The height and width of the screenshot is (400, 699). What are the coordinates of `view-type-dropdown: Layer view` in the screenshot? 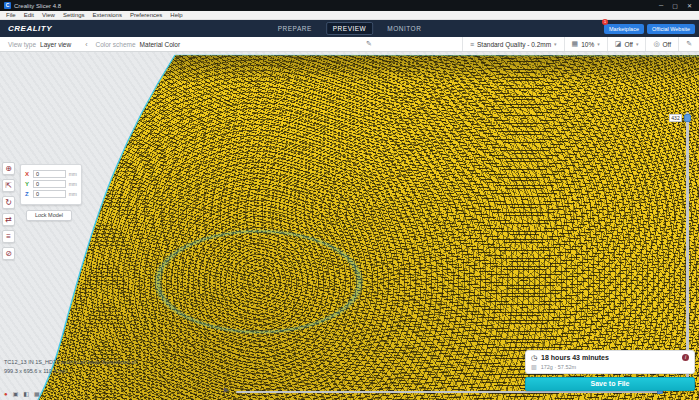 It's located at (56, 44).